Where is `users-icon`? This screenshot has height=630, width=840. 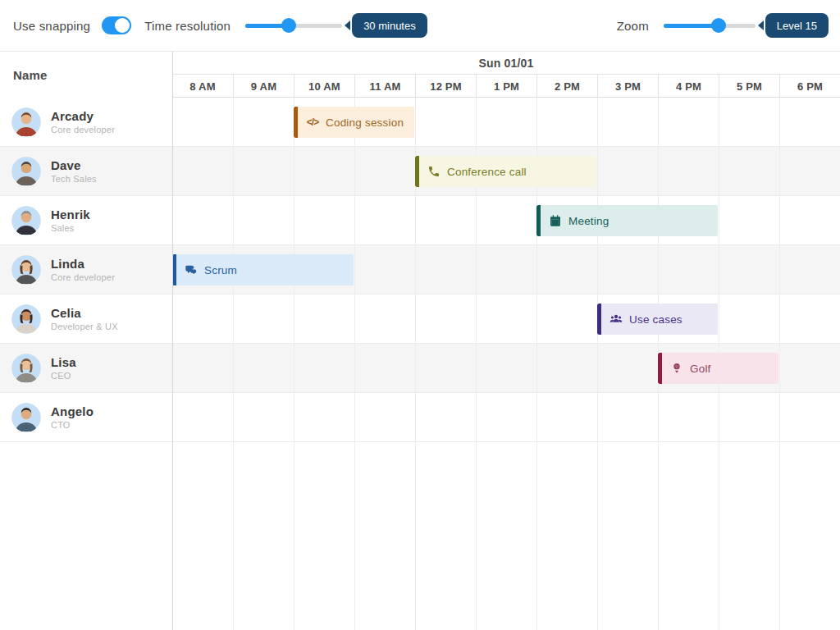 users-icon is located at coordinates (616, 319).